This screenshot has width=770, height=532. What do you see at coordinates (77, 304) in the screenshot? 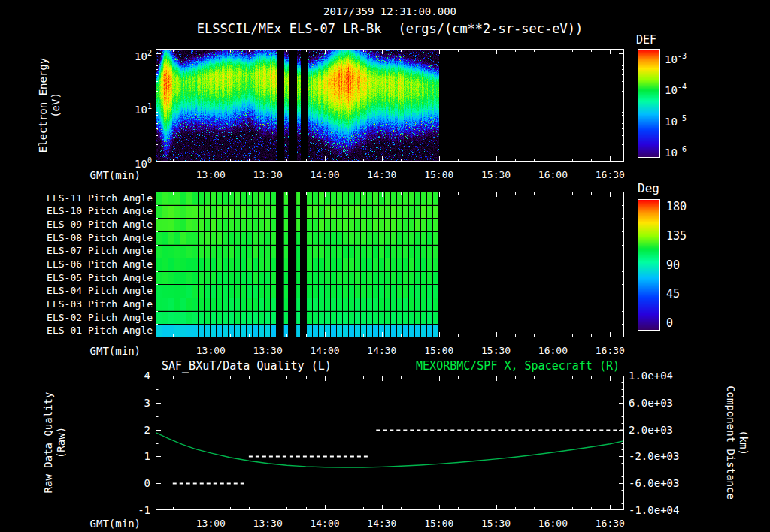
I see `pitch-row-label: ELS-03 Pitch Angle` at bounding box center [77, 304].